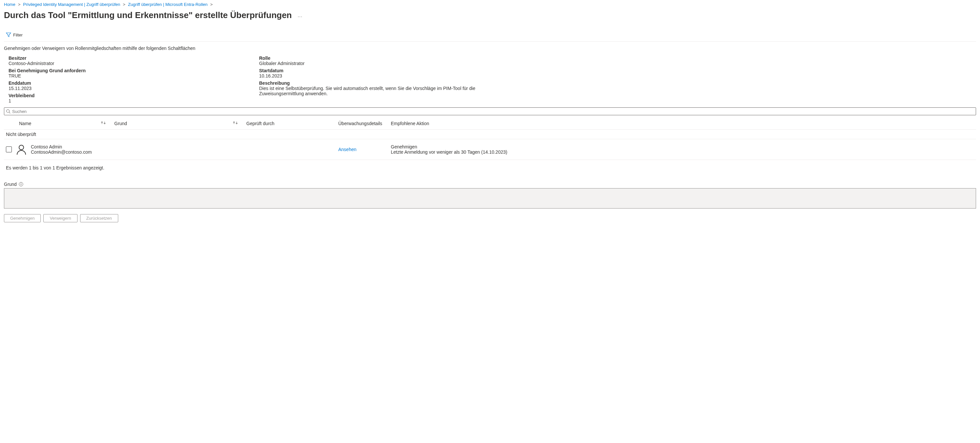 The image size is (980, 443). I want to click on row-user-email: ContosoAdmin@contoso.com, so click(61, 152).